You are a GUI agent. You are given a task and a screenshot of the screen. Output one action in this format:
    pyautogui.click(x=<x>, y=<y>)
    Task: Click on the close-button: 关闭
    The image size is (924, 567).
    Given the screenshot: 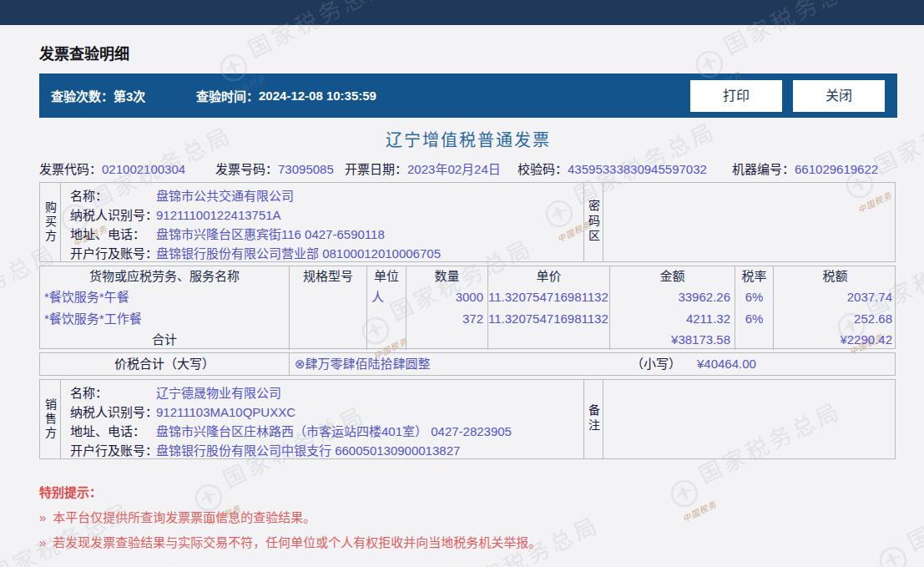 What is the action you would take?
    pyautogui.click(x=839, y=96)
    